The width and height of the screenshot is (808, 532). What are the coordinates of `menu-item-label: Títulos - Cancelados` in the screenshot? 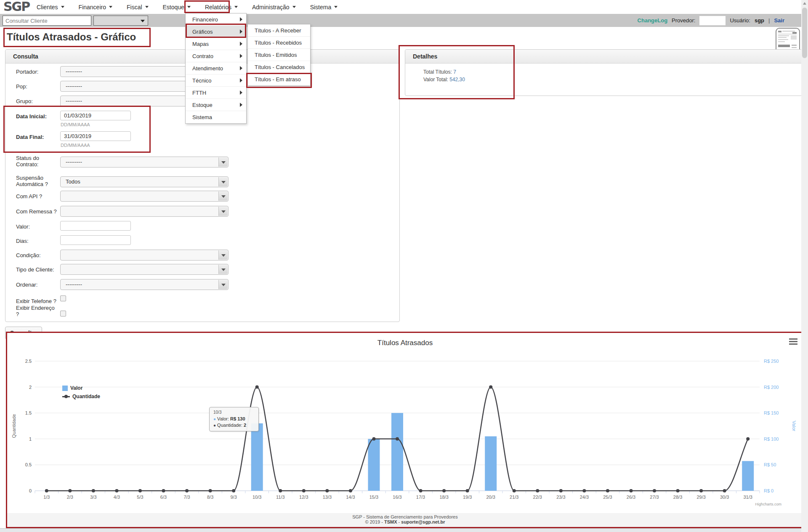 It's located at (279, 67).